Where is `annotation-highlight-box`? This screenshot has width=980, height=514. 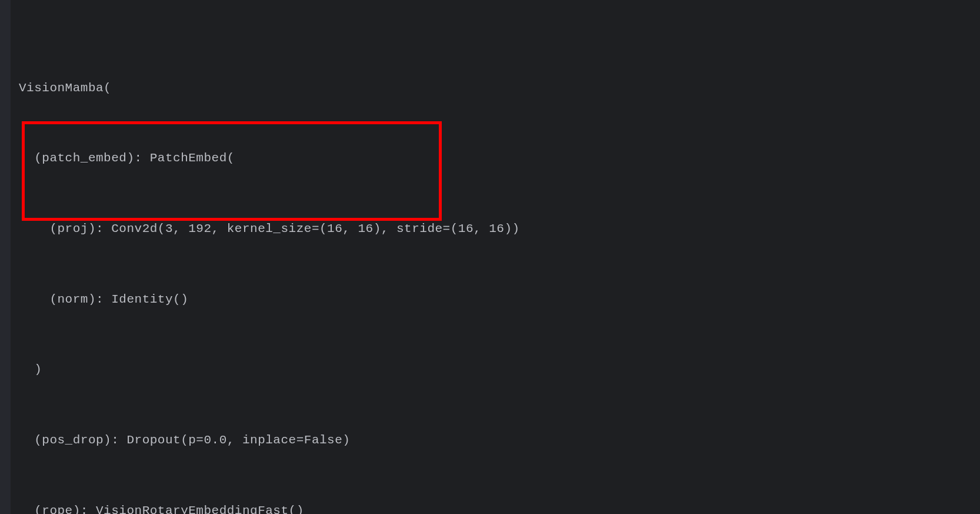
annotation-highlight-box is located at coordinates (232, 171).